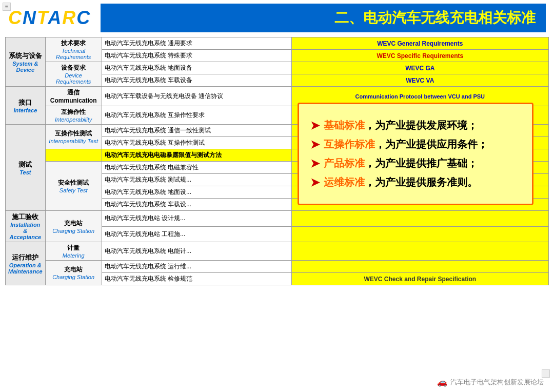 The width and height of the screenshot is (554, 392). I want to click on table-row: 充电站 Charging Station 电动汽车无线充电系统 运行维..., so click(277, 267).